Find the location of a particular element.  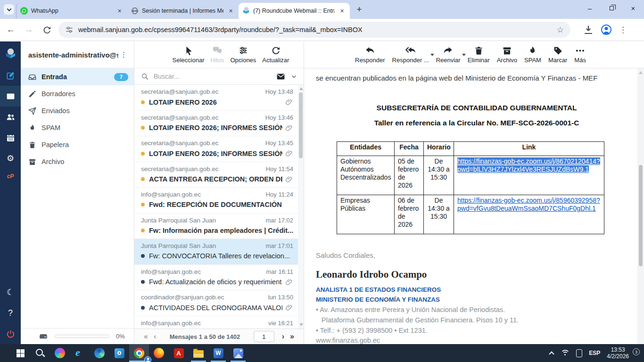

clock: 13:53 4/2/2026 is located at coordinates (618, 353).